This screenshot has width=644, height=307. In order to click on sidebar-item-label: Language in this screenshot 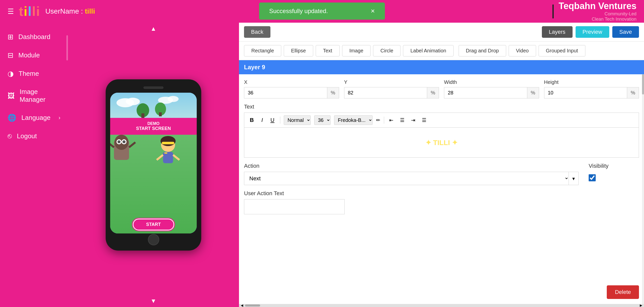, I will do `click(36, 118)`.